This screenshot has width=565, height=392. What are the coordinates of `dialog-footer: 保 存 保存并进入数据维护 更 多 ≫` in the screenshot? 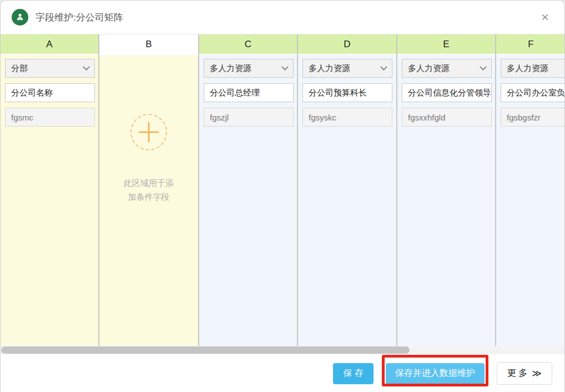 It's located at (282, 373).